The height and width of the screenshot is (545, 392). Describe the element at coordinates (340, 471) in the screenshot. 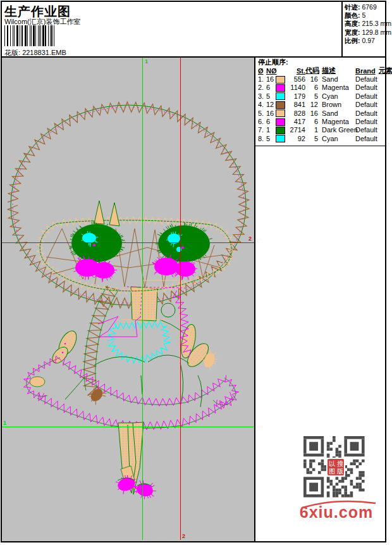

I see `svg-text: 版` at that location.